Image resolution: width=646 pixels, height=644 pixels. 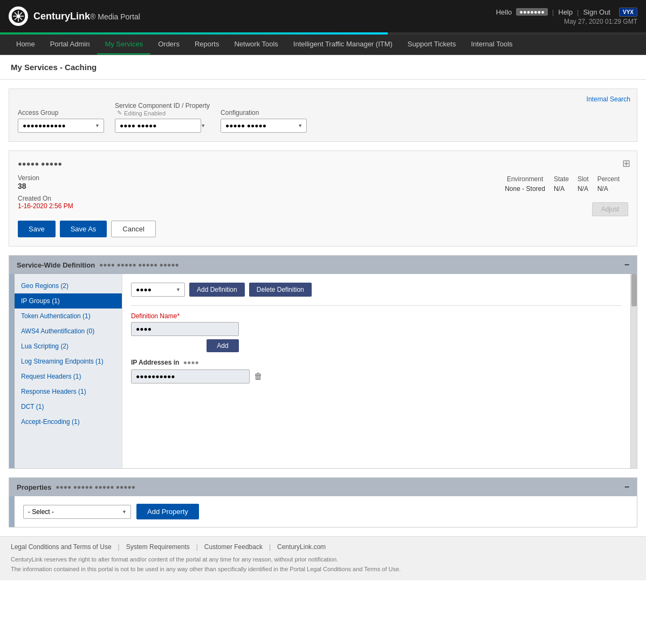 What do you see at coordinates (68, 286) in the screenshot?
I see `sidebar-item-geo-regions: Geo Regions (2)` at bounding box center [68, 286].